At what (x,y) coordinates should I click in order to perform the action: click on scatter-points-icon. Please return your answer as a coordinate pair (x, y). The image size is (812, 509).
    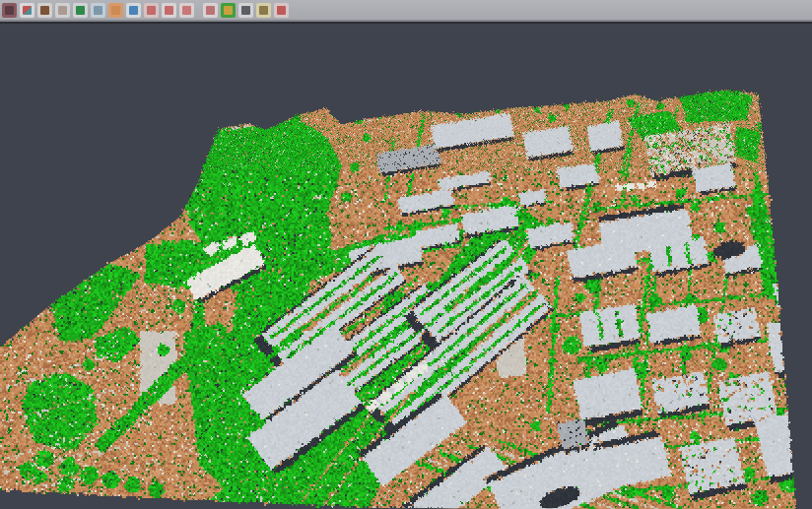
    Looking at the image, I should click on (28, 10).